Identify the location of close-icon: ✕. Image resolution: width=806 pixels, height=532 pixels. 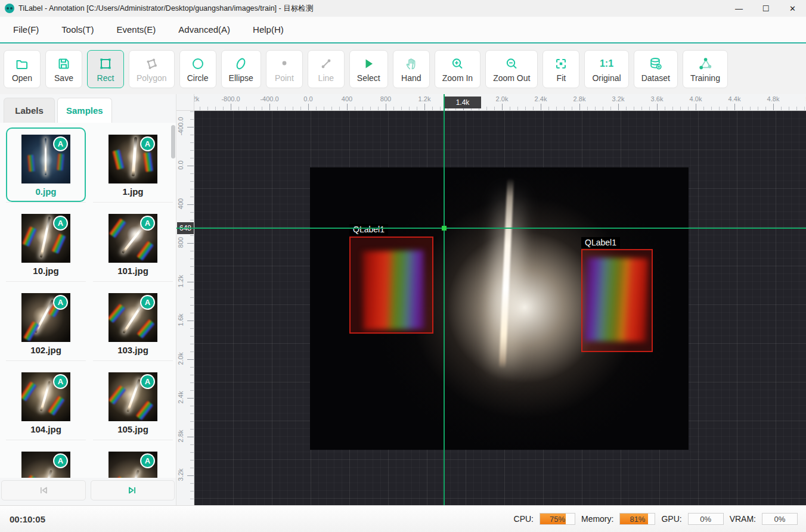
(793, 8).